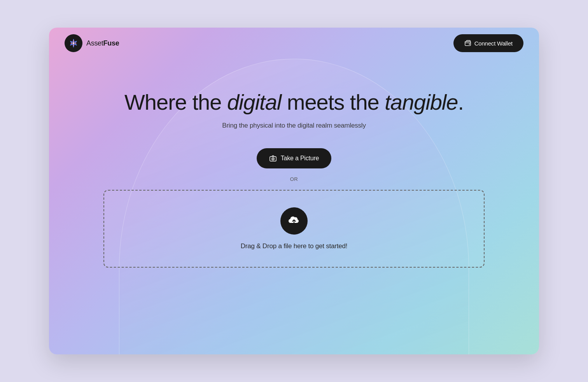 Image resolution: width=588 pixels, height=382 pixels. Describe the element at coordinates (294, 126) in the screenshot. I see `hero-subtitle: Bring the physical into the digital real…` at that location.